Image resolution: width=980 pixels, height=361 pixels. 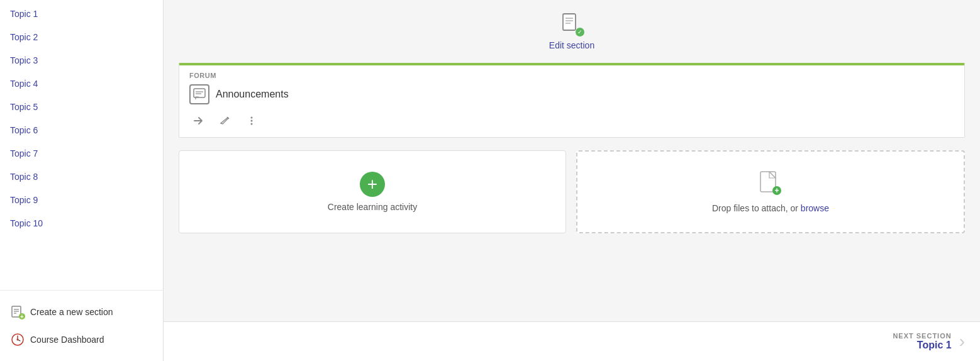 I want to click on forum-chat-icon, so click(x=199, y=94).